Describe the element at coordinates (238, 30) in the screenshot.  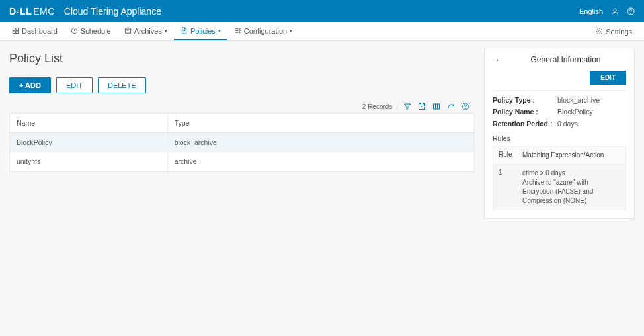
I see `configuration-icon` at that location.